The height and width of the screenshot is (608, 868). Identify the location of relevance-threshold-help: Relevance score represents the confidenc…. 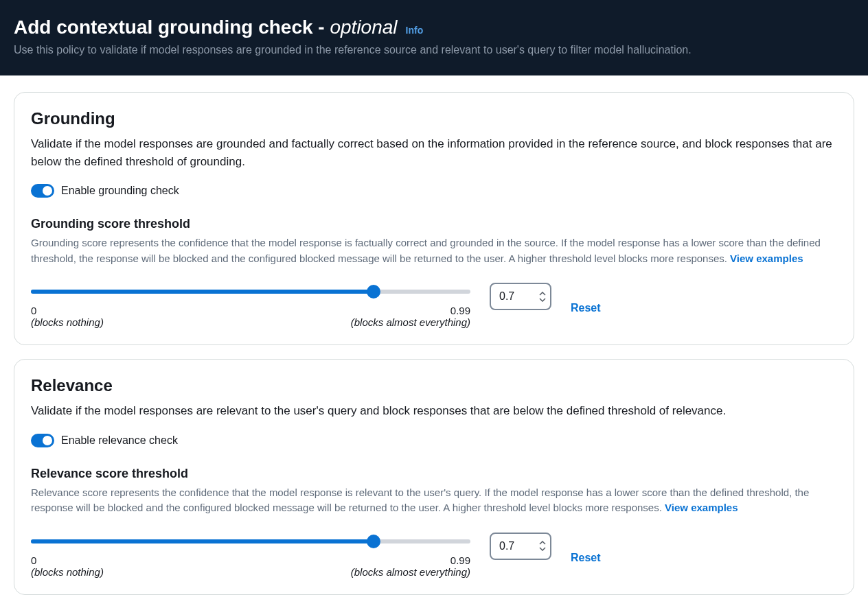
(434, 501).